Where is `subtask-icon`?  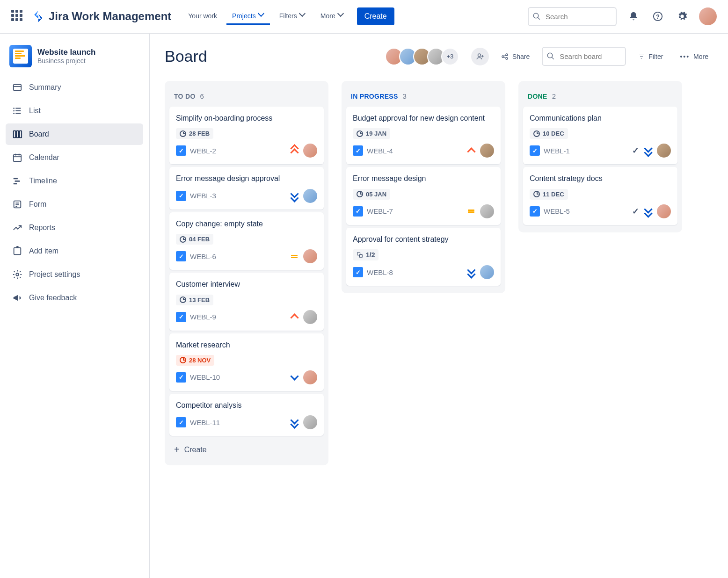
subtask-icon is located at coordinates (360, 255).